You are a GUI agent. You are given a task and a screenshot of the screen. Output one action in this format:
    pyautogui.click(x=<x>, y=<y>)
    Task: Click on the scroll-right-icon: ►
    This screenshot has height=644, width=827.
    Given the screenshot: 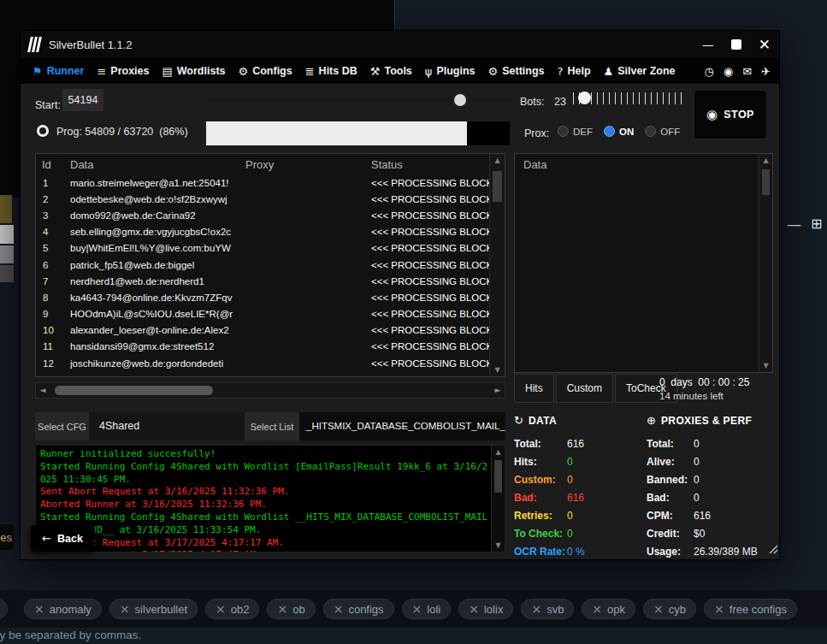 What is the action you would take?
    pyautogui.click(x=498, y=390)
    